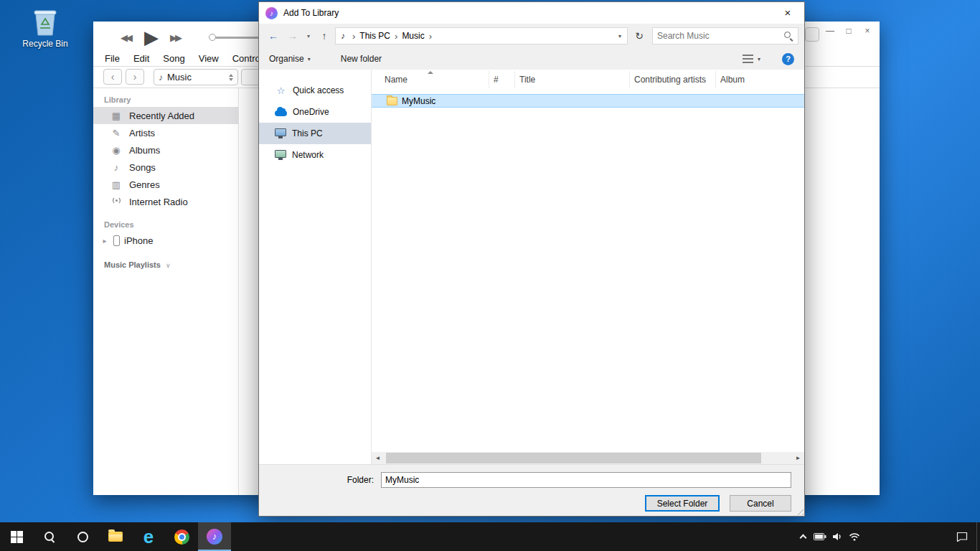 This screenshot has width=980, height=551. I want to click on show-desktop-button, so click(979, 537).